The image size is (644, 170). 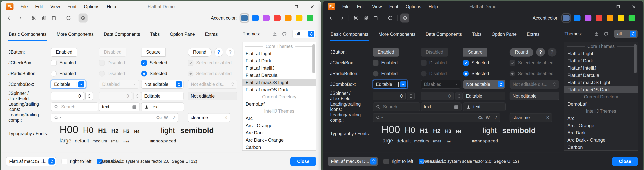 What do you see at coordinates (636, 59) in the screenshot?
I see `scrollbar-thumb` at bounding box center [636, 59].